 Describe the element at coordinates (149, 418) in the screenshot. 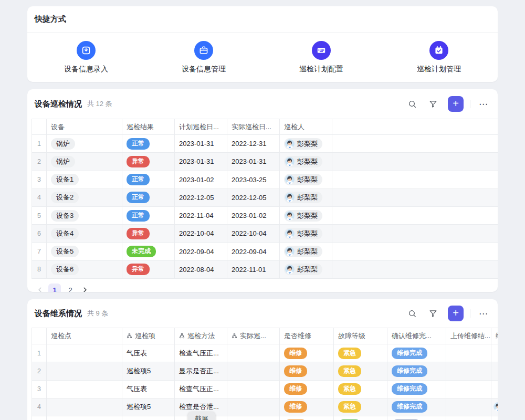

I see `item-cell: 巡检项5` at that location.